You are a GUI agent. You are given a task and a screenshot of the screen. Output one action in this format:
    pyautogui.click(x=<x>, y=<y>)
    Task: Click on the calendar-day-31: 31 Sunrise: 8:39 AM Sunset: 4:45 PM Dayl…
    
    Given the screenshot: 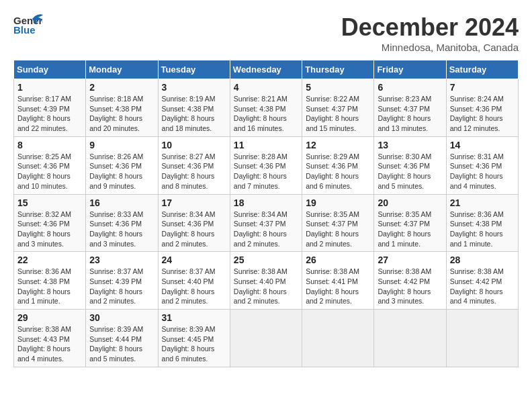 What is the action you would take?
    pyautogui.click(x=193, y=338)
    